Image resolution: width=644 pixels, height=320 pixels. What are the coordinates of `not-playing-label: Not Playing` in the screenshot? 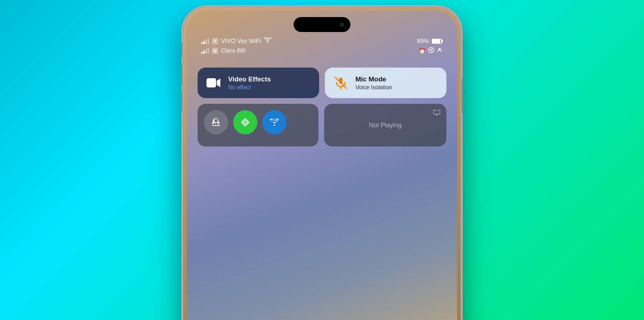 It's located at (385, 125).